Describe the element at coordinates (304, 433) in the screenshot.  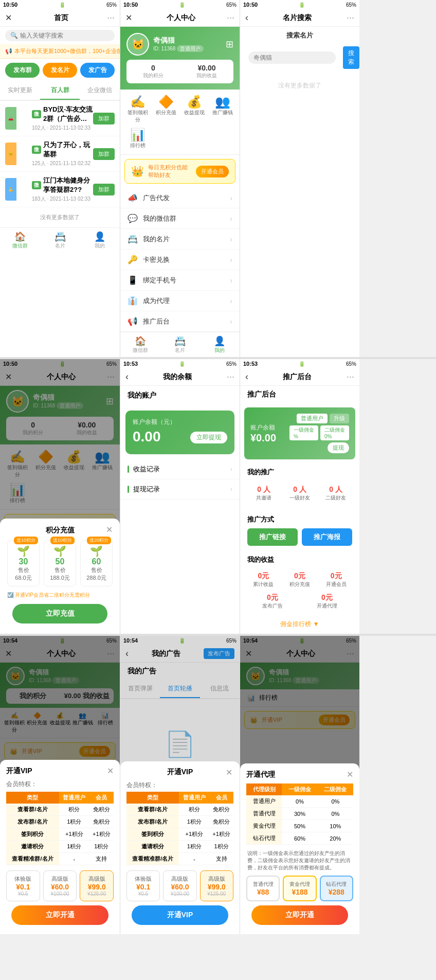
I see `commission-level1: 一级佣金%` at that location.